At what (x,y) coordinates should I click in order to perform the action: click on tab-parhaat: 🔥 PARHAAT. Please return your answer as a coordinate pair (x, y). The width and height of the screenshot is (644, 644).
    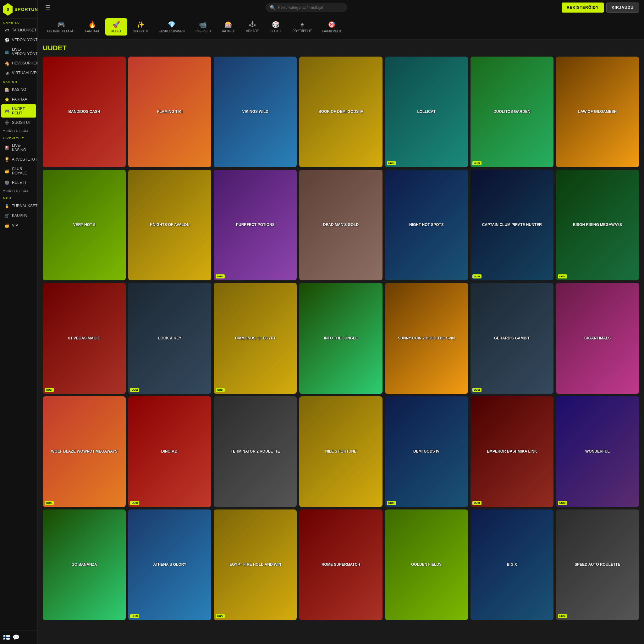
    Looking at the image, I should click on (92, 27).